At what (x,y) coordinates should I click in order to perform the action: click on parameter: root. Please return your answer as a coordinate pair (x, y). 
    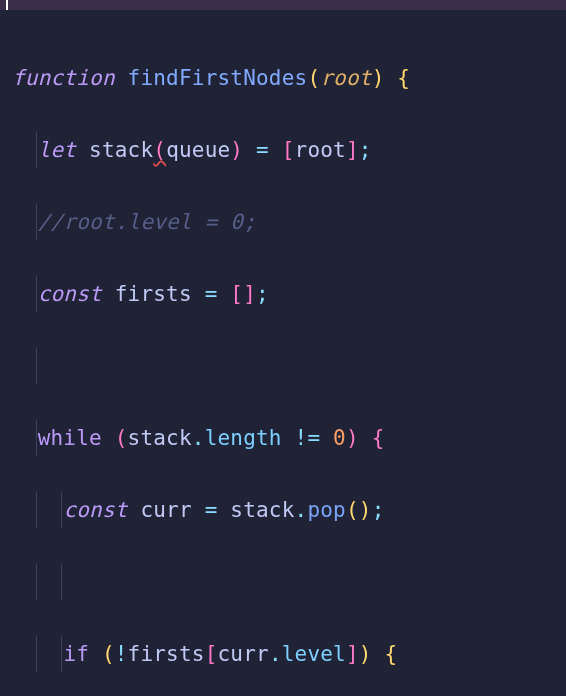
    Looking at the image, I should click on (346, 78).